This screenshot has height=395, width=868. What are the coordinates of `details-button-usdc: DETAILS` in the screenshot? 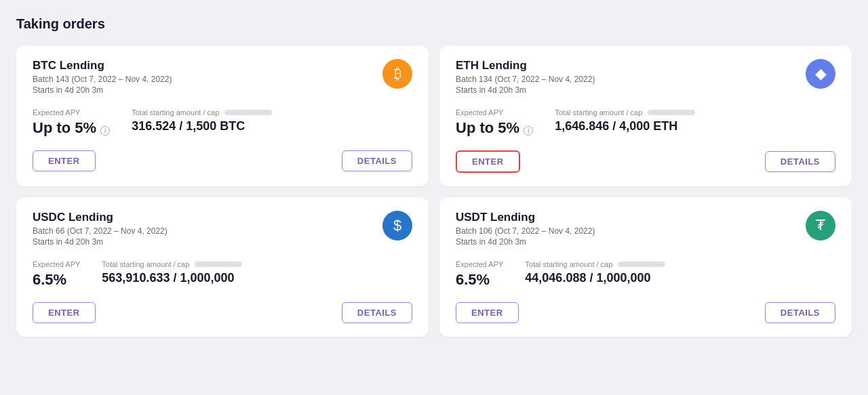 It's located at (377, 313).